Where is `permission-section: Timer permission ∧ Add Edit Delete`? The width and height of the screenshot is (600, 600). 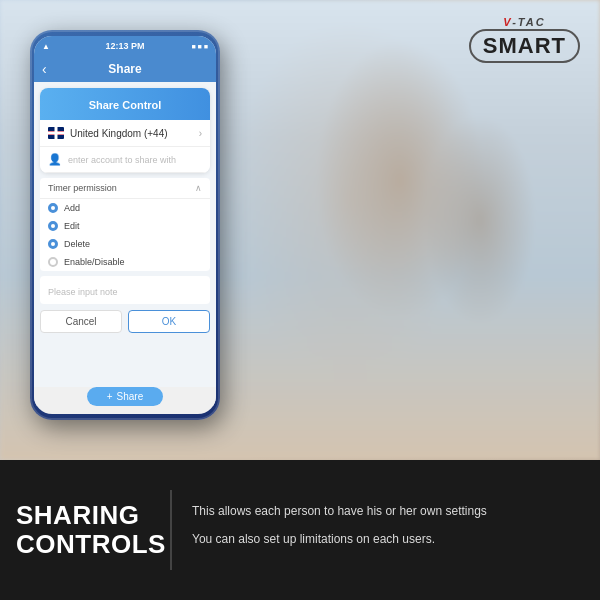
permission-section: Timer permission ∧ Add Edit Delete is located at coordinates (125, 224).